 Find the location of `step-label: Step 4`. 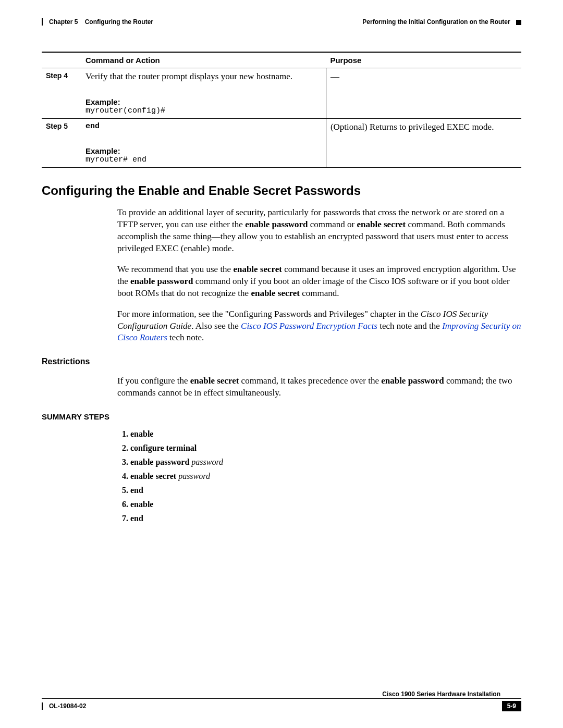

step-label: Step 4 is located at coordinates (62, 94).